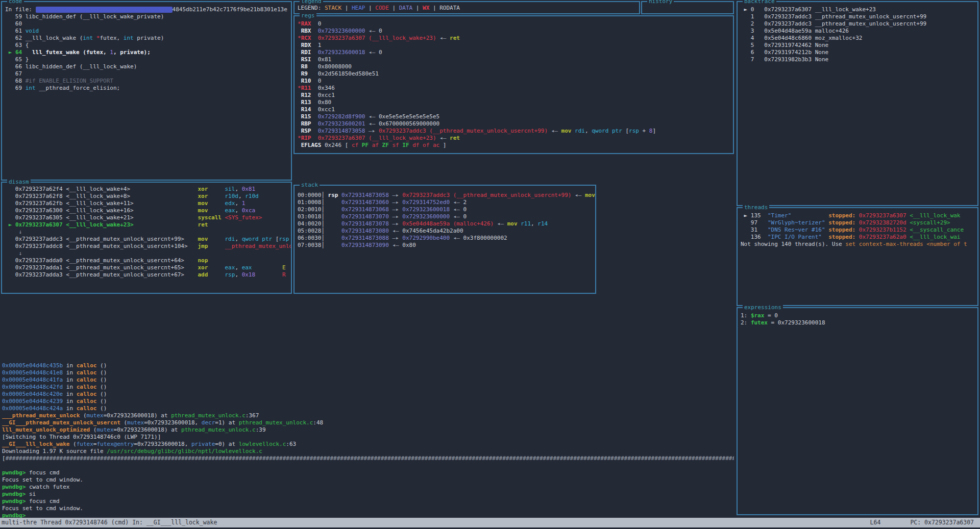  Describe the element at coordinates (148, 254) in the screenshot. I see `text-line: ↓` at that location.